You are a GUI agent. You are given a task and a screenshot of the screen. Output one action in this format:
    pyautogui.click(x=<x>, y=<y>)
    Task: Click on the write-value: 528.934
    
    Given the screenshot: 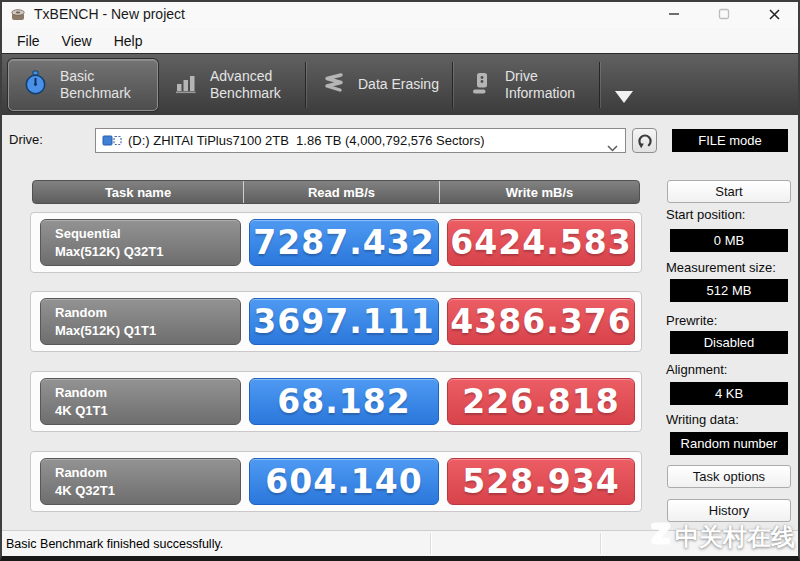 What is the action you would take?
    pyautogui.click(x=541, y=482)
    